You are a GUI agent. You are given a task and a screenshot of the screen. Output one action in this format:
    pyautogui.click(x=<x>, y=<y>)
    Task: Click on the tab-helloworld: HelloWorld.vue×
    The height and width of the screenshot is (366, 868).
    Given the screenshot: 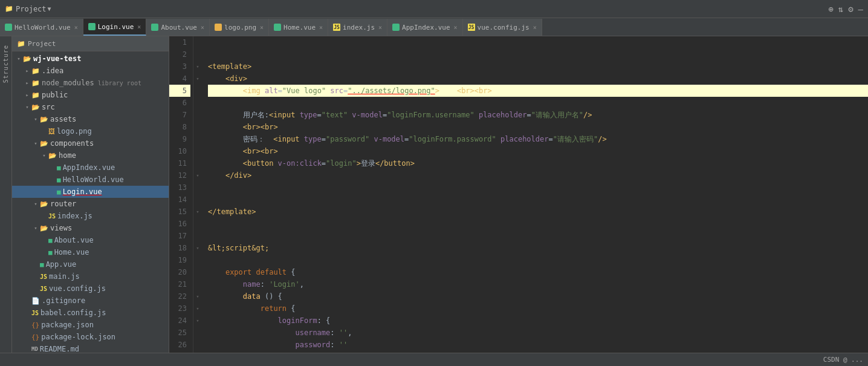 What is the action you would take?
    pyautogui.click(x=42, y=27)
    